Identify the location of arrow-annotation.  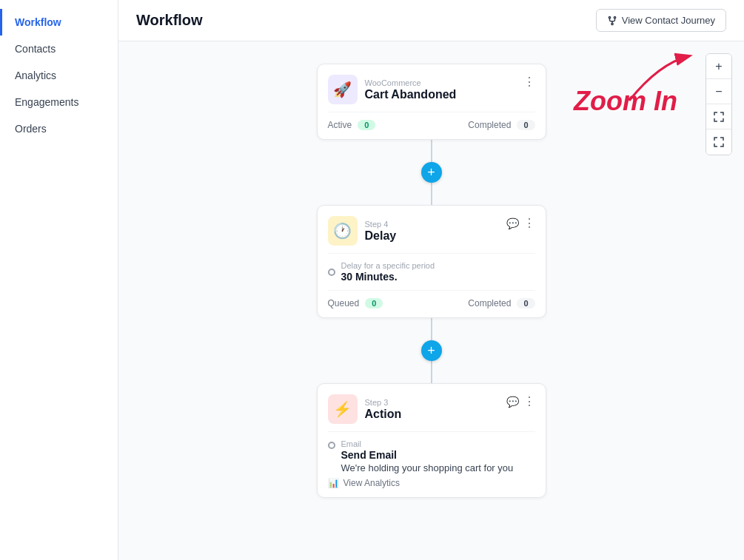
(659, 78).